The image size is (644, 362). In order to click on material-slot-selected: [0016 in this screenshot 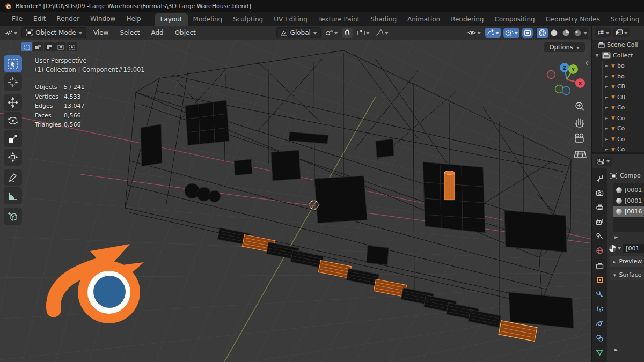, I will do `click(629, 211)`.